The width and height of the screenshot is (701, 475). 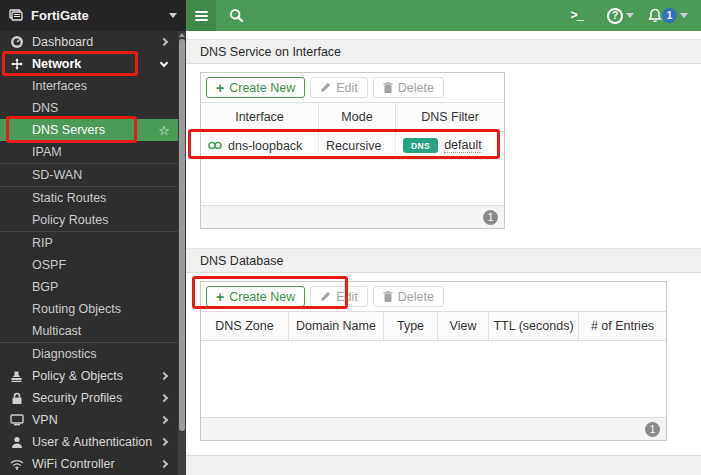 What do you see at coordinates (201, 16) in the screenshot?
I see `hamburger-menu-button` at bounding box center [201, 16].